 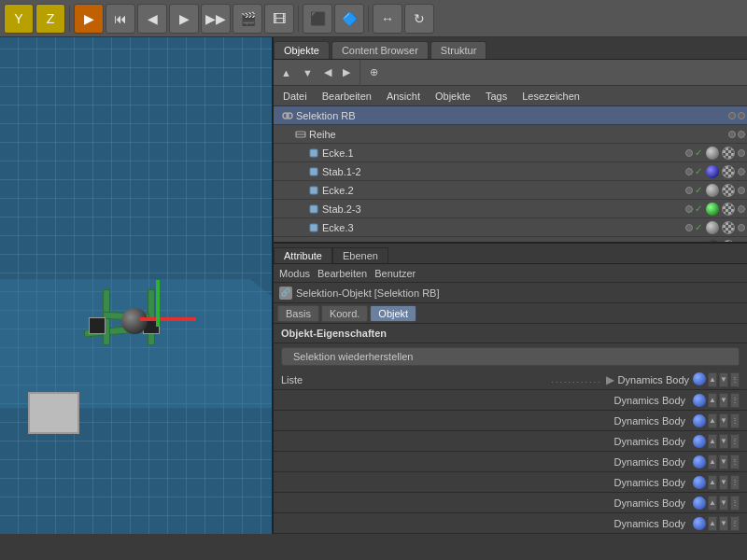 I want to click on menu-objekte: Objekte, so click(x=453, y=96).